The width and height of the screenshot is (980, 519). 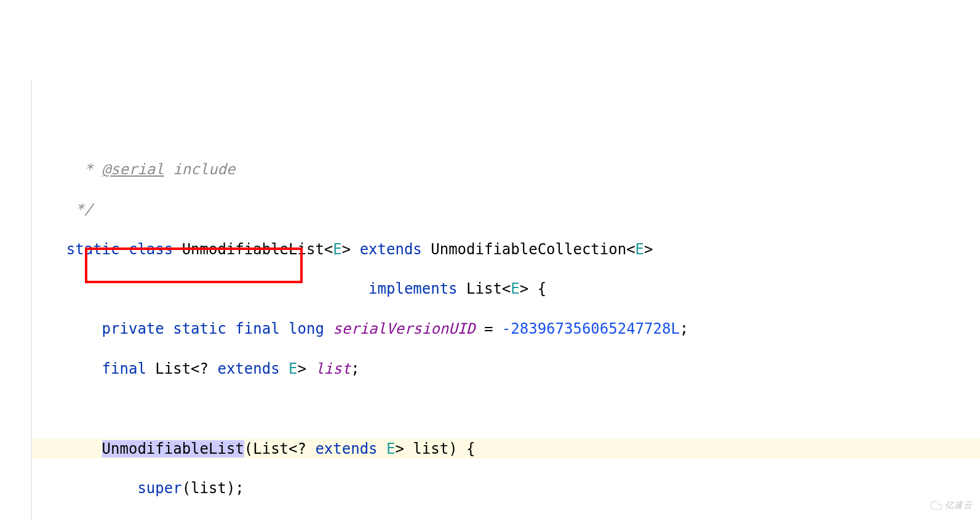 What do you see at coordinates (506, 488) in the screenshot?
I see `code-line: super(list);` at bounding box center [506, 488].